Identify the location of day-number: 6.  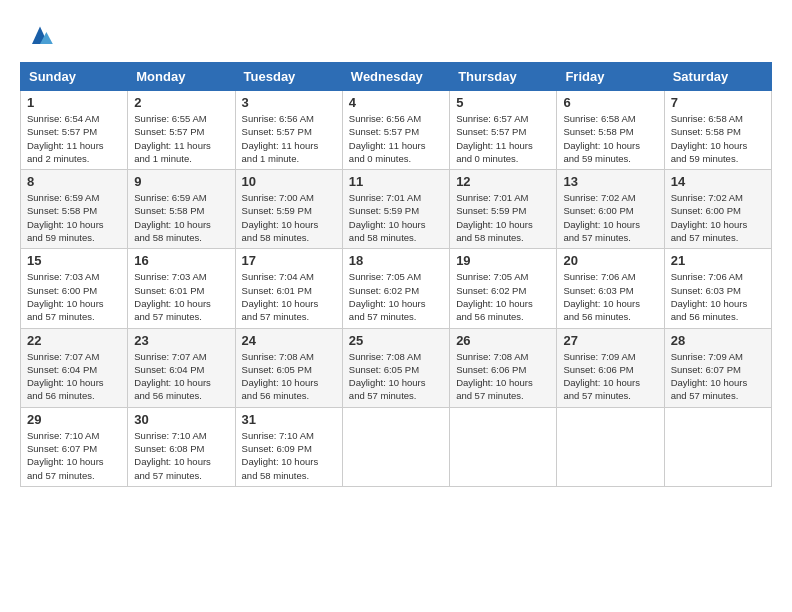
(610, 102).